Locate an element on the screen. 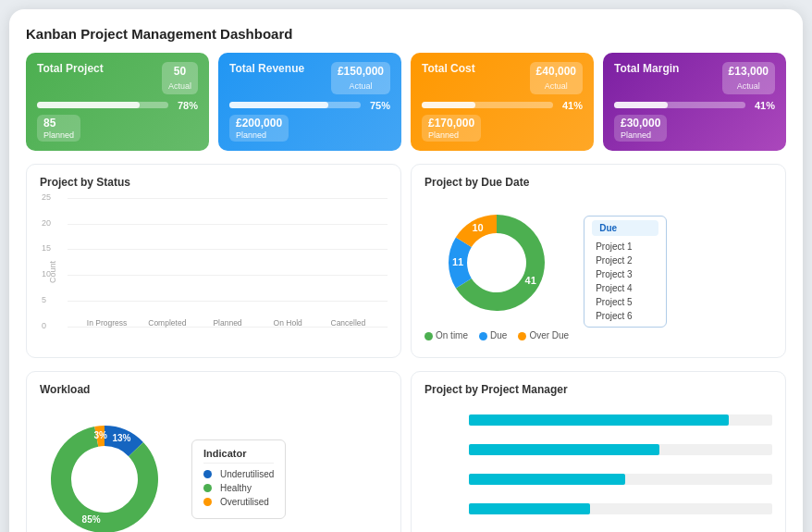 Image resolution: width=812 pixels, height=532 pixels. kpi-card-total-revenue: Total Revenue £150,000 Actual 75% £200,0… is located at coordinates (310, 102).